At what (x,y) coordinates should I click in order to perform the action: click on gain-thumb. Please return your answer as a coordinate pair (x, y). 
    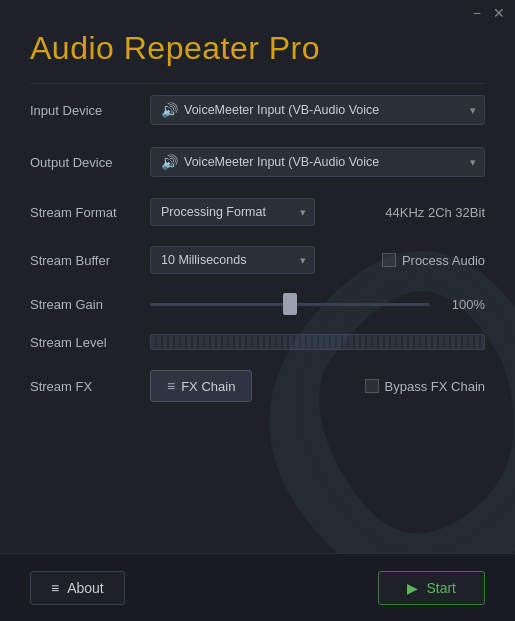
    Looking at the image, I should click on (290, 304).